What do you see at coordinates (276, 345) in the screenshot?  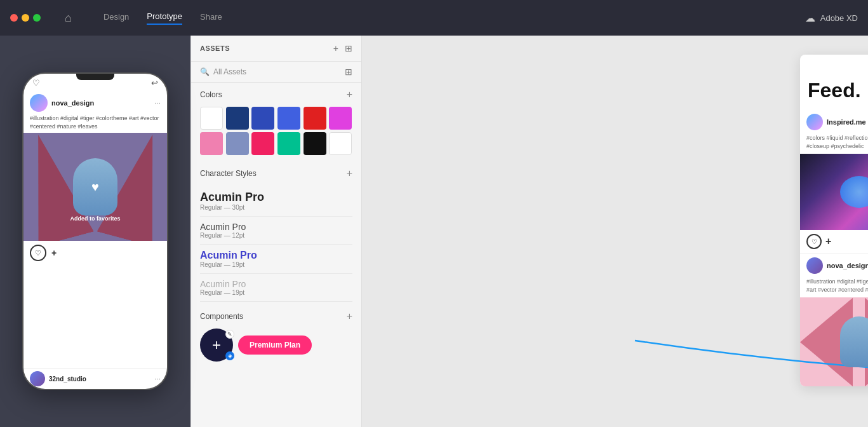 I see `components-list: + ✎ ◈ Premium Plan` at bounding box center [276, 345].